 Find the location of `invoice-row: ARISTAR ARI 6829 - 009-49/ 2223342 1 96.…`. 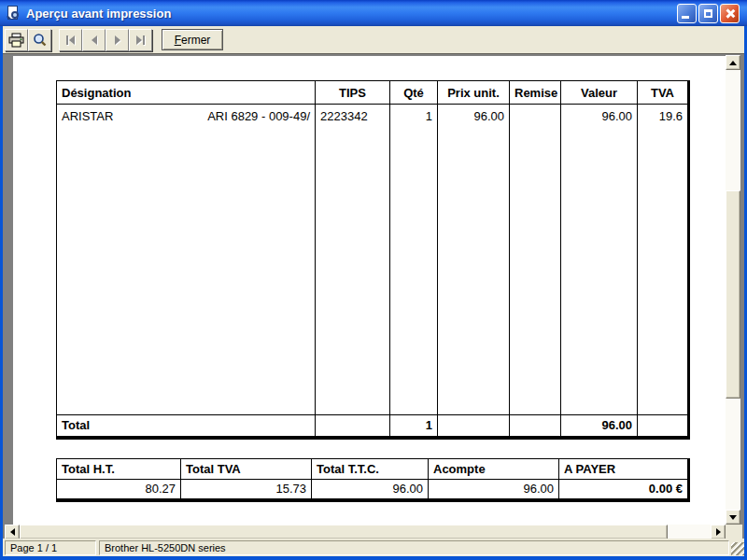

invoice-row: ARISTAR ARI 6829 - 009-49/ 2223342 1 96.… is located at coordinates (374, 117).